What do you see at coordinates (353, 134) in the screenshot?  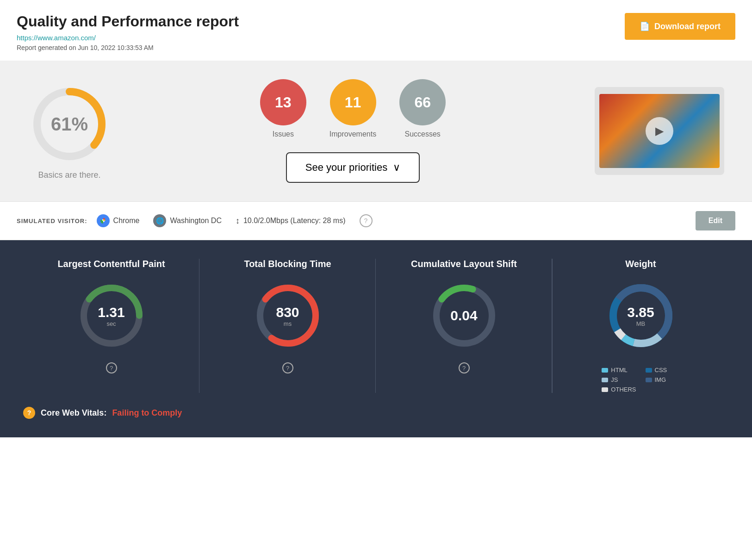 I see `improvements-label: Improvements` at bounding box center [353, 134].